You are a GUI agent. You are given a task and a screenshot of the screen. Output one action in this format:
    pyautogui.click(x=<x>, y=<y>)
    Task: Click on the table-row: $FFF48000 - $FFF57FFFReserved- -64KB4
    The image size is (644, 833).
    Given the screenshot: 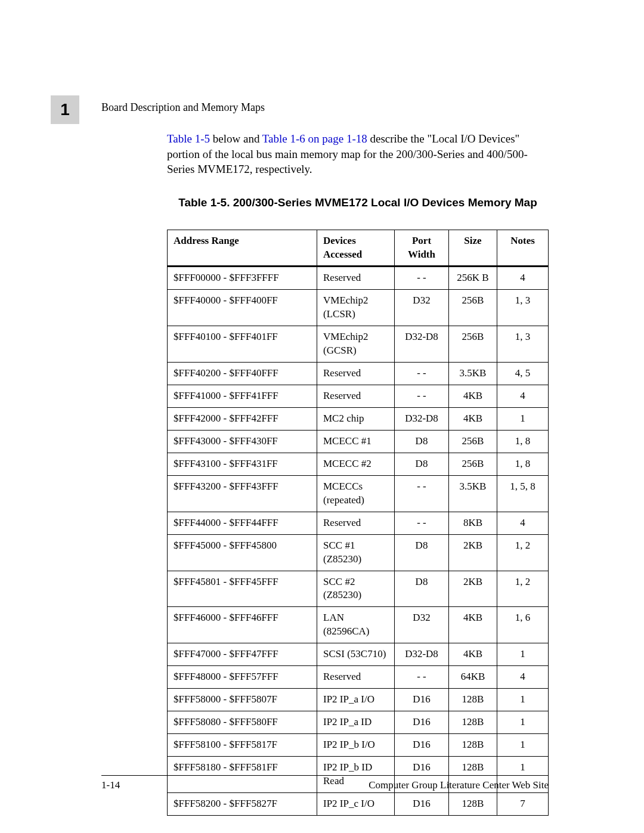 What is the action you would take?
    pyautogui.click(x=358, y=677)
    